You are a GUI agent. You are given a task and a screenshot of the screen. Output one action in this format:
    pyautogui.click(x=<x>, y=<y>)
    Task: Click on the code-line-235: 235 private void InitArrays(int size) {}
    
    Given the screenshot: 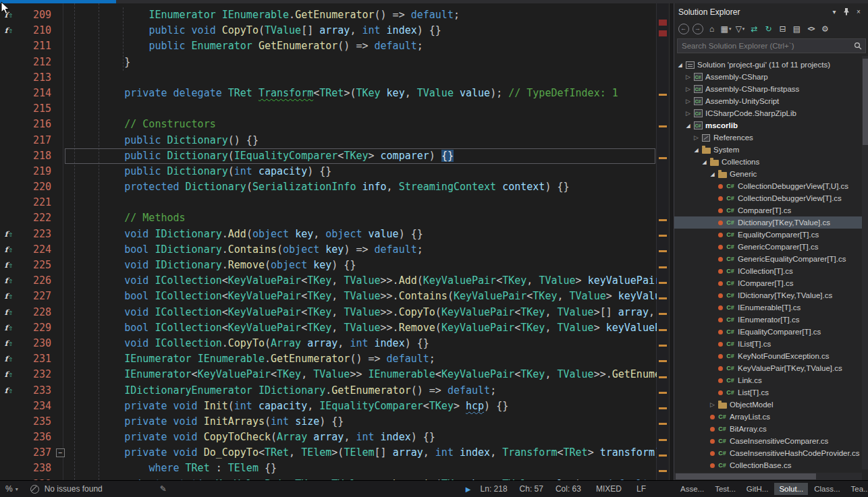 What is the action you would take?
    pyautogui.click(x=328, y=422)
    